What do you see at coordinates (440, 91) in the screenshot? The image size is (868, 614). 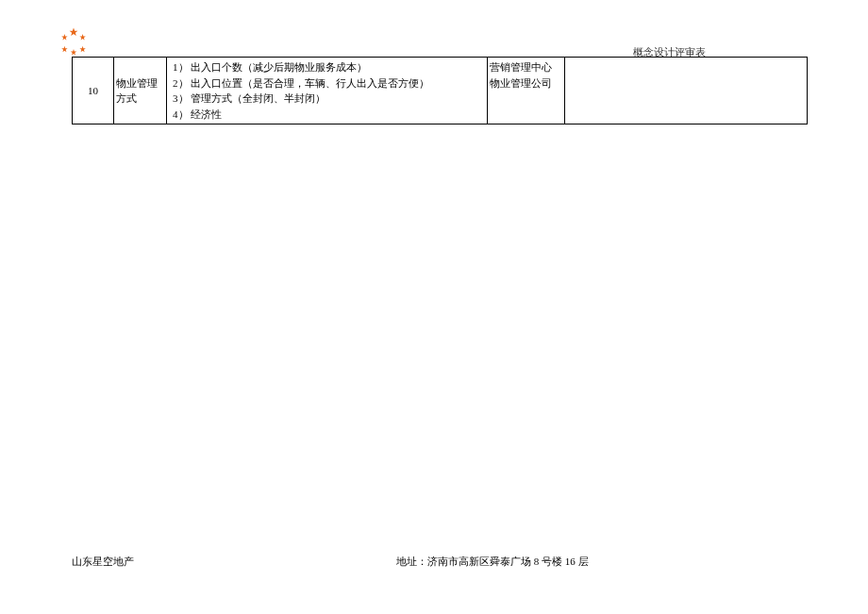 I see `table-row: 10 物业管理 方式 1） 出入口个数（减少后期物业服务成本） 2） 出入口位置…` at bounding box center [440, 91].